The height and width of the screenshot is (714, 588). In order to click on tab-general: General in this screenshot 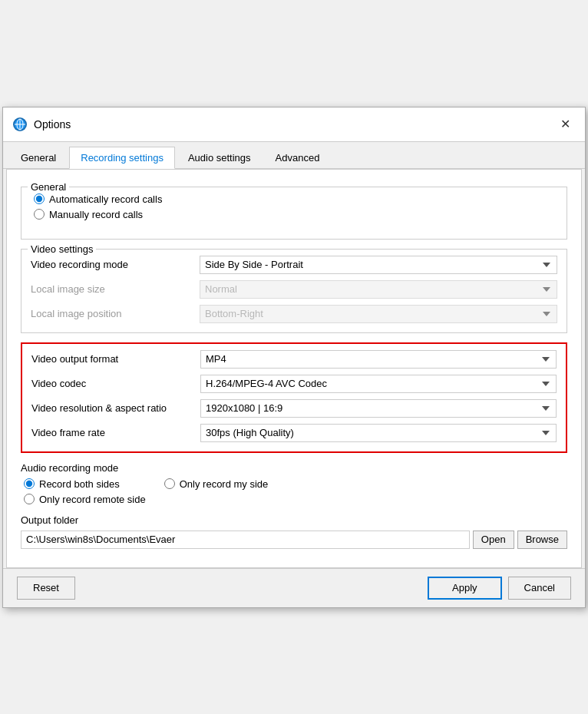, I will do `click(38, 157)`.